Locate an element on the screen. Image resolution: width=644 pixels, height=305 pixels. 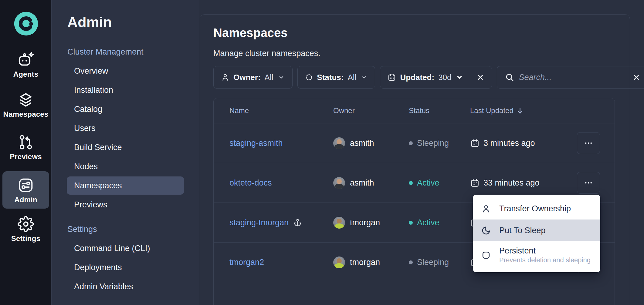
search-input is located at coordinates (573, 78).